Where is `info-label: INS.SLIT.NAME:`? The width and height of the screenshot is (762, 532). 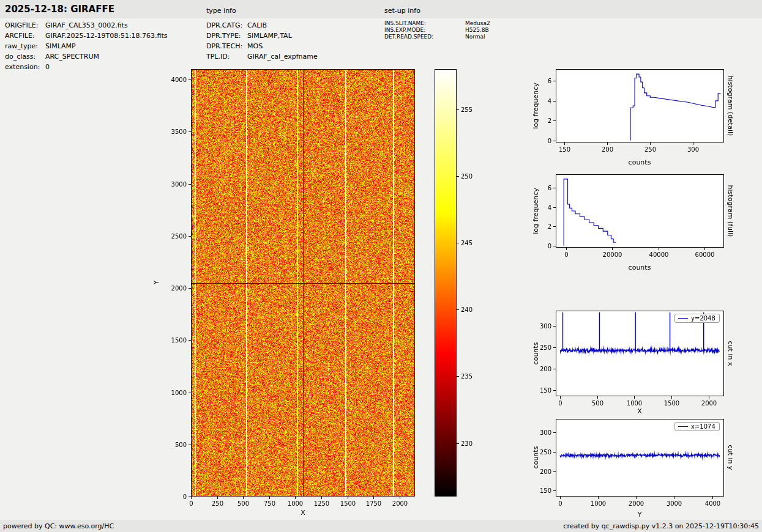 info-label: INS.SLIT.NAME: is located at coordinates (425, 23).